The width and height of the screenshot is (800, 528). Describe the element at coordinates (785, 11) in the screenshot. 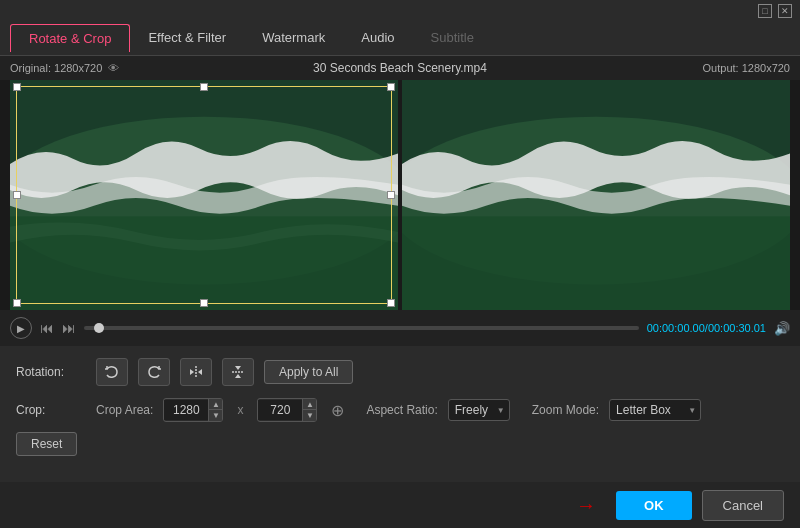

I see `close-button: ✕` at that location.